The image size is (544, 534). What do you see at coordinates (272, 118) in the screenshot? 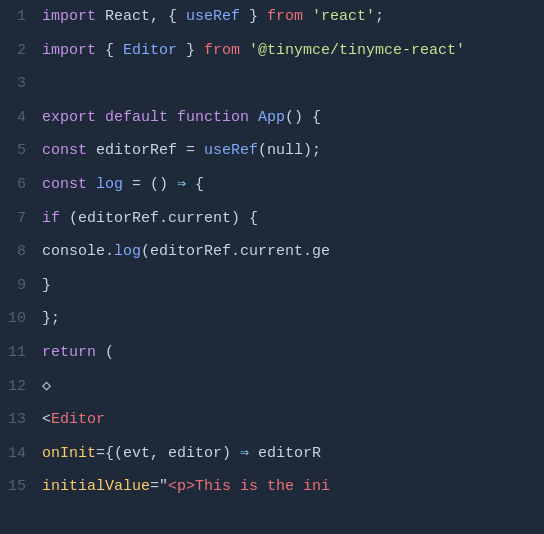
I see `code-line: 4export default function App() {` at bounding box center [272, 118].